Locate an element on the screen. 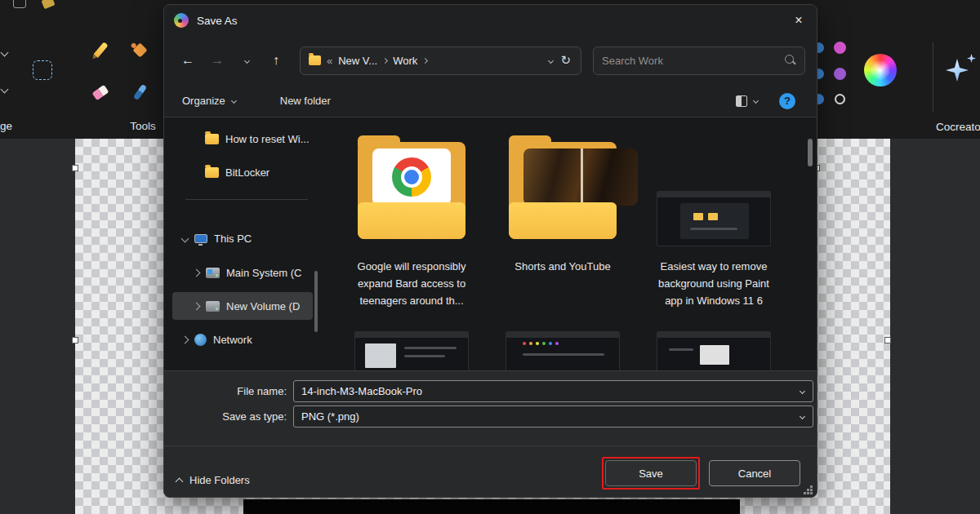  new-folder-button: New folder is located at coordinates (305, 101).